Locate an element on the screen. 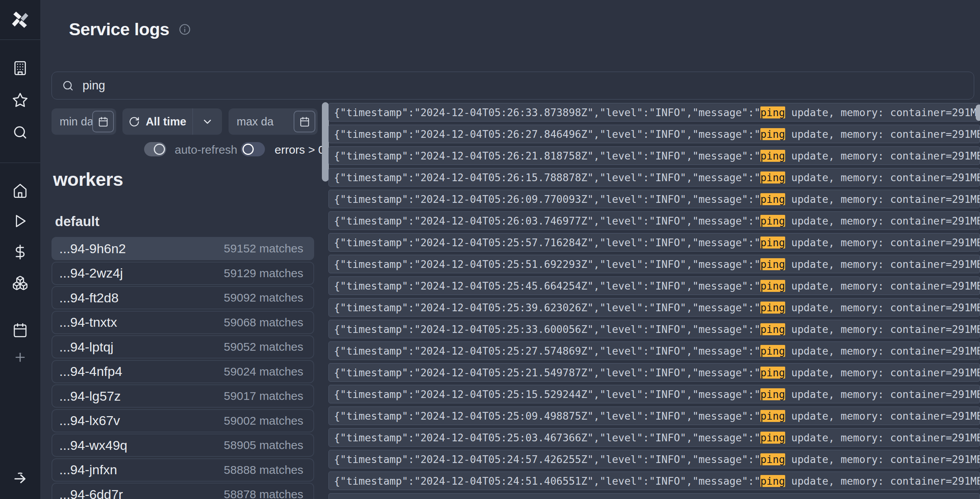 This screenshot has height=499, width=980. auto-refresh-toggle is located at coordinates (155, 149).